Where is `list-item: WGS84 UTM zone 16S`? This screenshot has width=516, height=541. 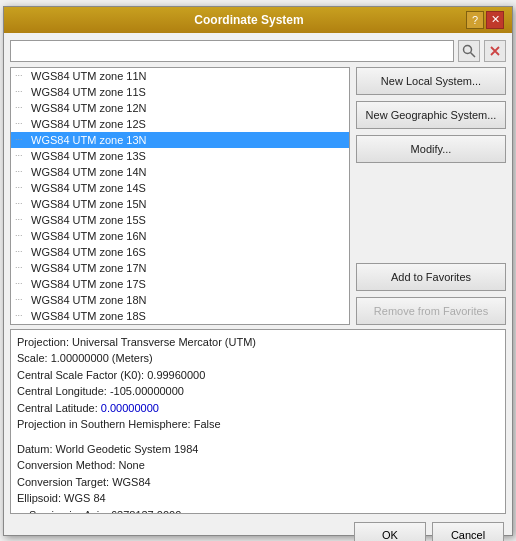 list-item: WGS84 UTM zone 16S is located at coordinates (180, 252).